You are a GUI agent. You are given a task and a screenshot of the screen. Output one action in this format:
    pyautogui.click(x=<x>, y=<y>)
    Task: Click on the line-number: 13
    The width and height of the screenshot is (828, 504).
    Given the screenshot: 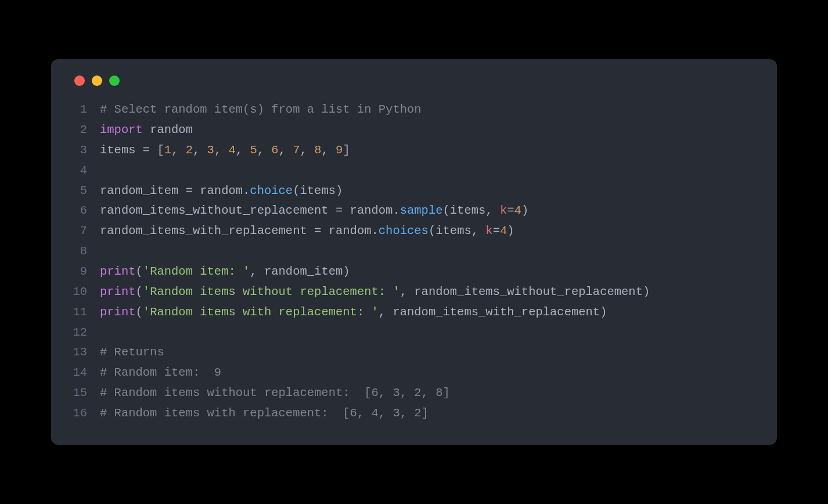 What is the action you would take?
    pyautogui.click(x=86, y=353)
    